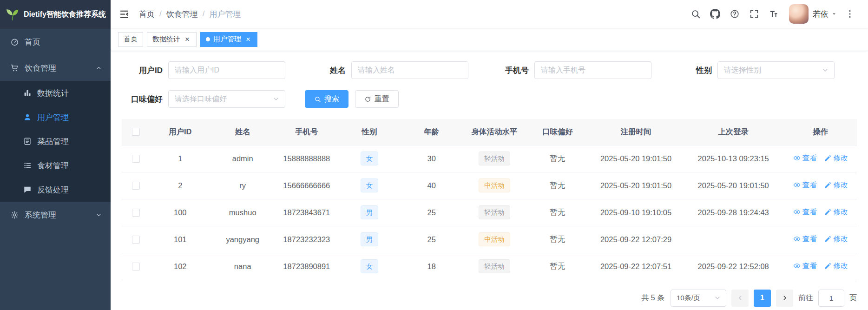 The width and height of the screenshot is (868, 310). What do you see at coordinates (410, 70) in the screenshot?
I see `name-input` at bounding box center [410, 70].